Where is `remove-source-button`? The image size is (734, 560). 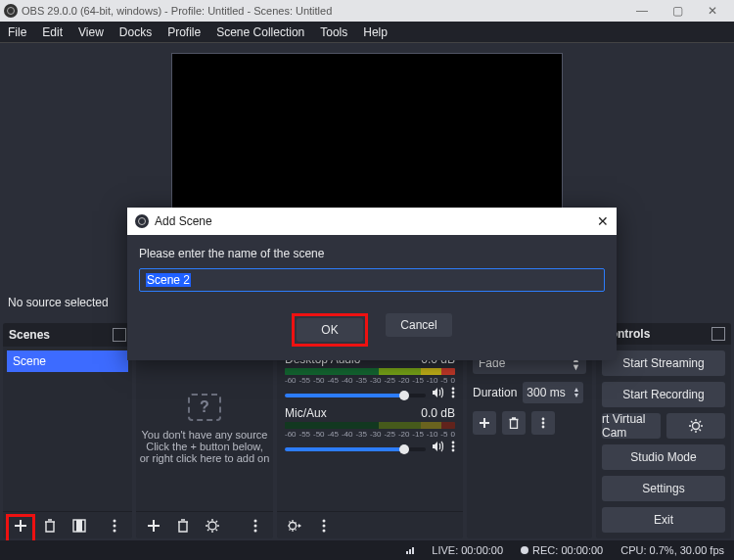 remove-source-button is located at coordinates (183, 526).